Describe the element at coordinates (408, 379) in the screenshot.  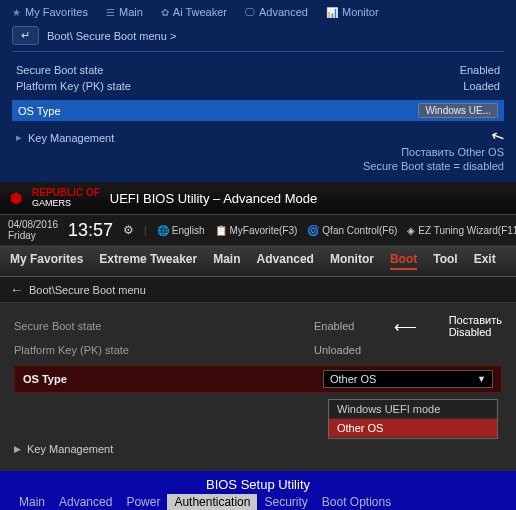
I see `os-type-dropdown: Other OS ▼` at that location.